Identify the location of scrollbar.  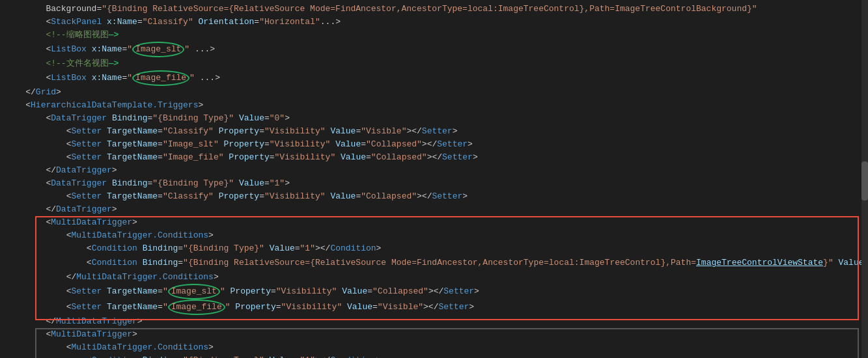
(865, 179).